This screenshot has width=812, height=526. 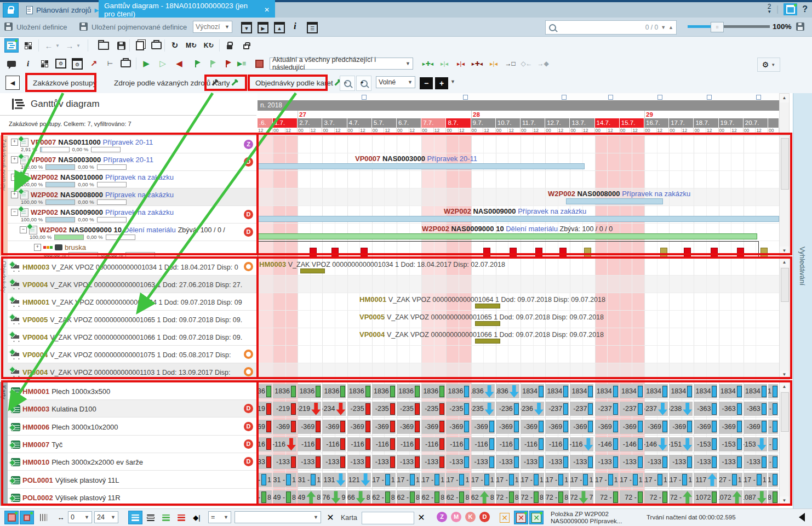 What do you see at coordinates (104, 45) in the screenshot?
I see `open-button` at bounding box center [104, 45].